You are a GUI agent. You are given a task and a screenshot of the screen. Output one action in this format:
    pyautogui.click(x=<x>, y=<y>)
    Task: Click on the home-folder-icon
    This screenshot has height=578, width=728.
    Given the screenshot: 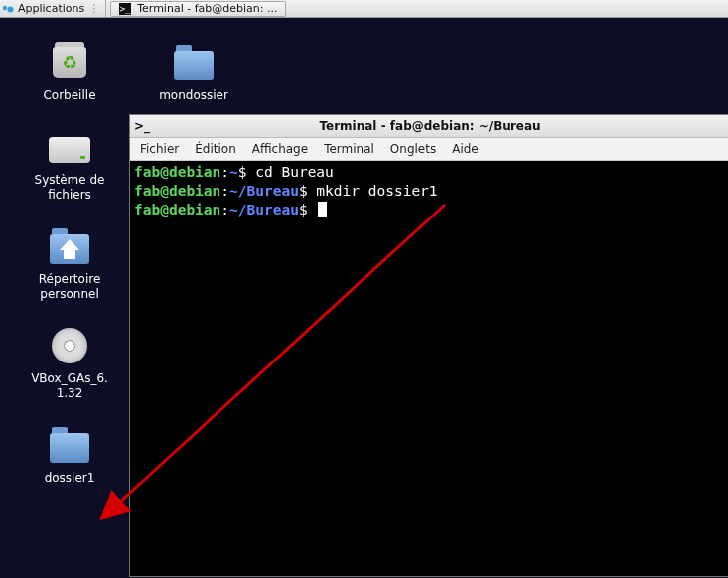 What is the action you would take?
    pyautogui.click(x=70, y=246)
    